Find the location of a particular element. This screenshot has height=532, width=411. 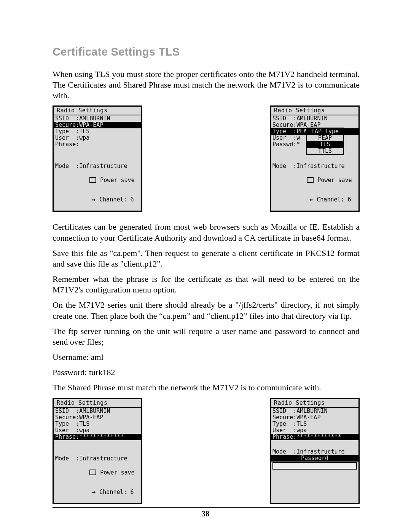

radio-settings-panel-4: Radio Settings SSID :AMLBURNIN Secure:WP… is located at coordinates (315, 451).